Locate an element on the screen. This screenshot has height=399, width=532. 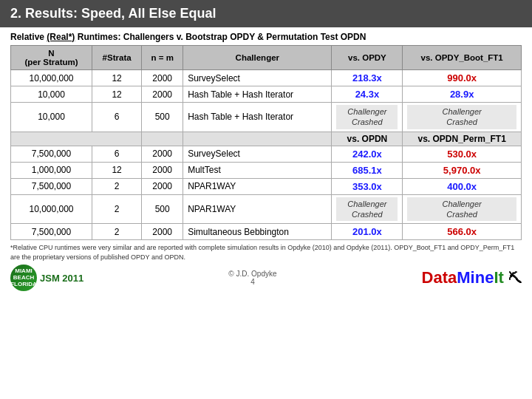
table-row: 7,500,000 2 2000 Simultaneous Bebbington… is located at coordinates (266, 232).